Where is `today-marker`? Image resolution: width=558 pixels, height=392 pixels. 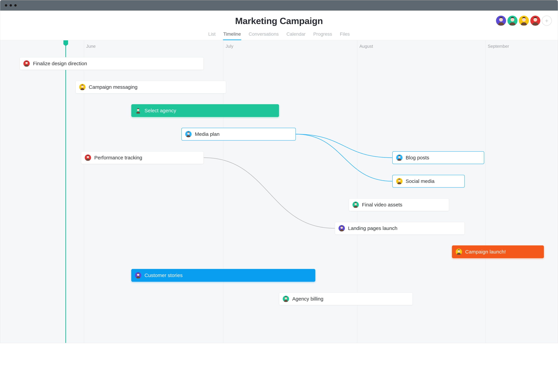 today-marker is located at coordinates (66, 192).